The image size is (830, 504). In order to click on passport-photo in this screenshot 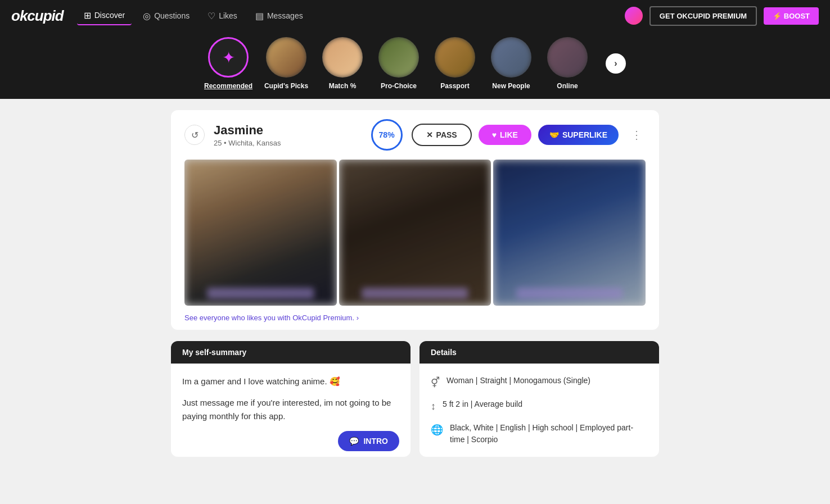, I will do `click(455, 57)`.